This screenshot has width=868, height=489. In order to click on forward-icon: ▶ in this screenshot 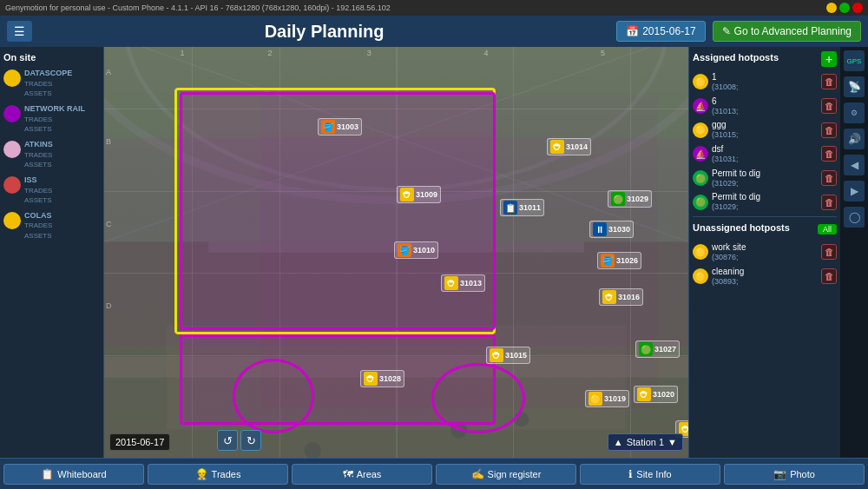, I will do `click(854, 191)`.